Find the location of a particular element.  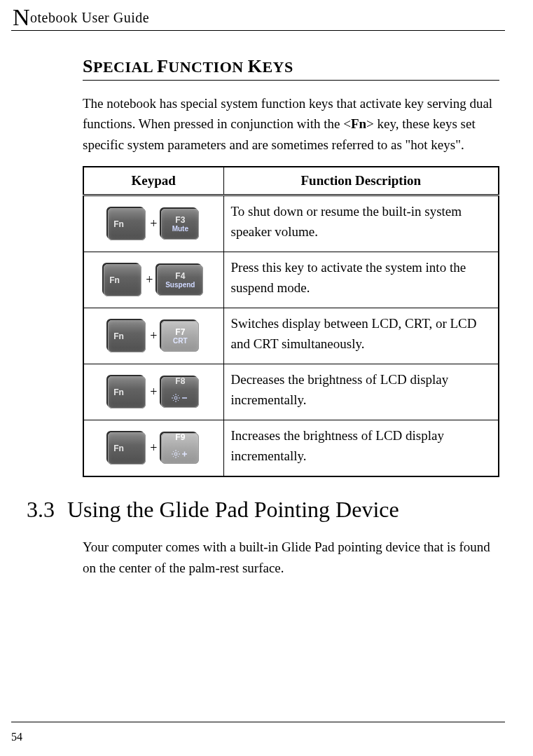

key-combo: Fn + F4 Suspend is located at coordinates (153, 280).